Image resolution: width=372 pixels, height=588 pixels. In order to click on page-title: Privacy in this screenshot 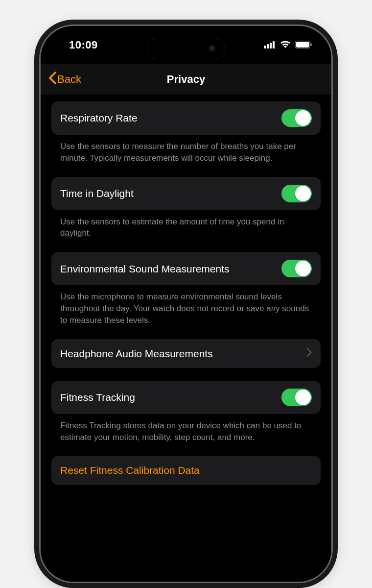, I will do `click(186, 79)`.